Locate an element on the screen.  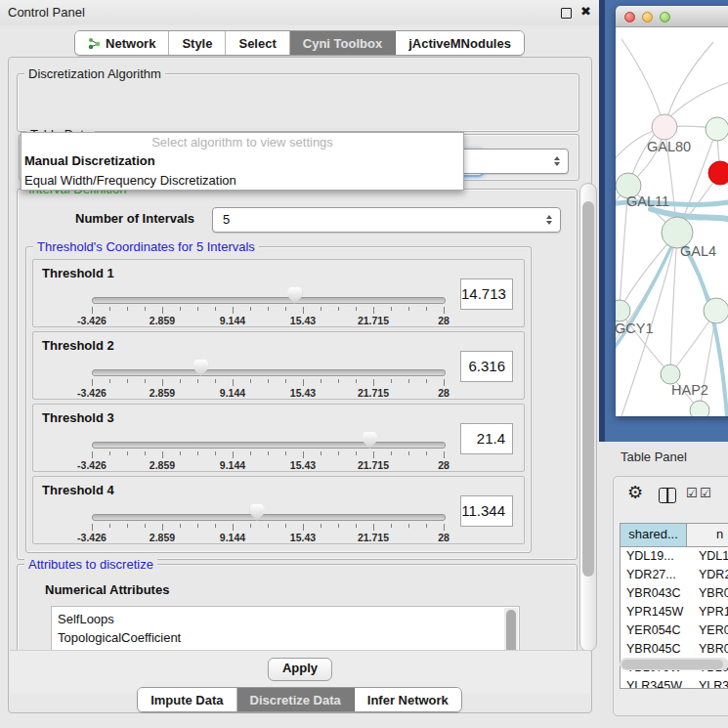
node-gcy1 is located at coordinates (623, 311).